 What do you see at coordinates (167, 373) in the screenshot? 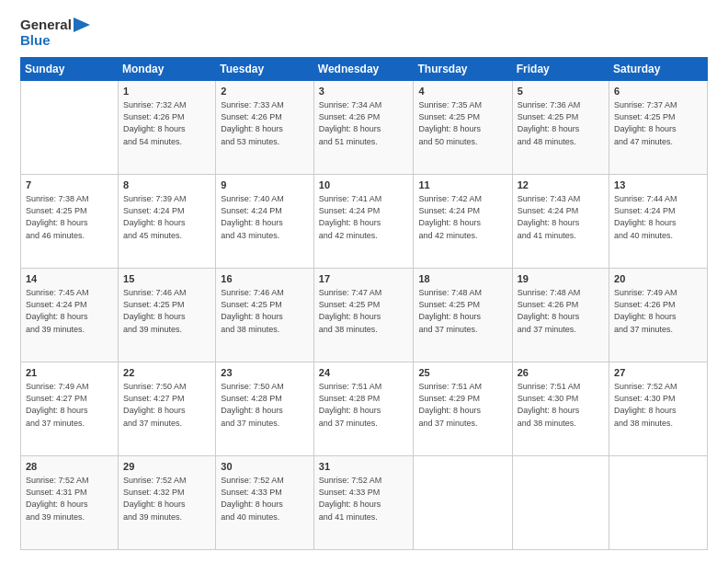
I see `day-number: 22` at bounding box center [167, 373].